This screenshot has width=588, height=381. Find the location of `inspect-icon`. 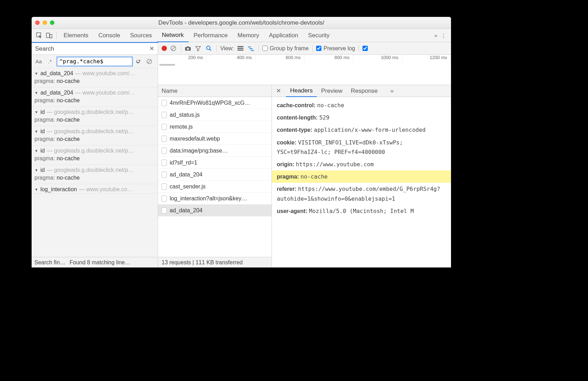

inspect-icon is located at coordinates (39, 35).